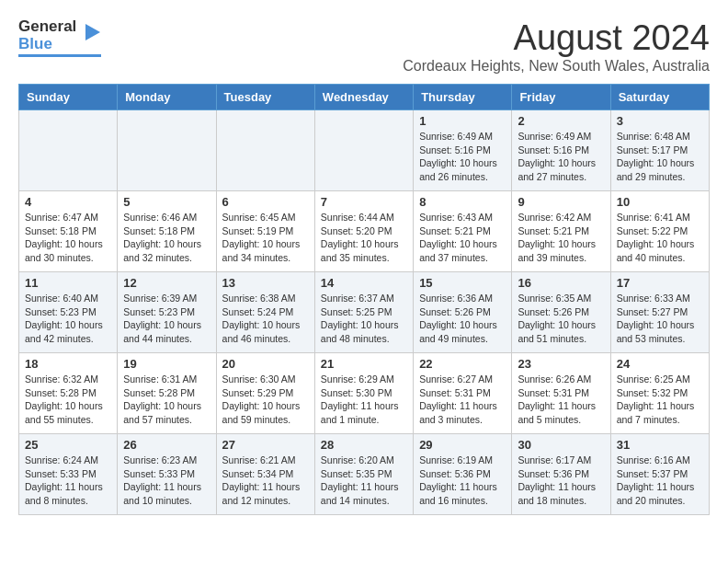 Image resolution: width=728 pixels, height=563 pixels. I want to click on day-number: 17, so click(660, 283).